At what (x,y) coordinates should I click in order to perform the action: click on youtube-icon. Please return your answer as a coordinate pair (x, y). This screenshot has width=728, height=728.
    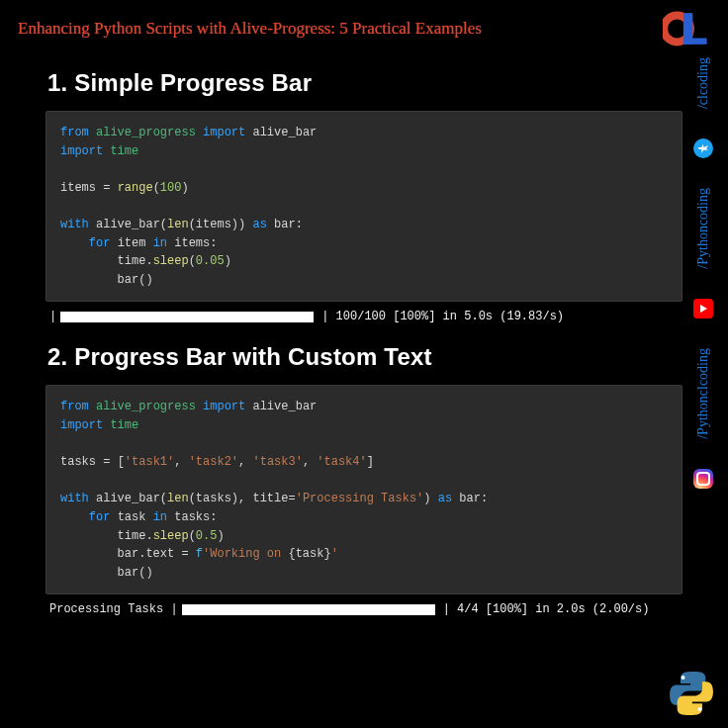
    Looking at the image, I should click on (703, 309).